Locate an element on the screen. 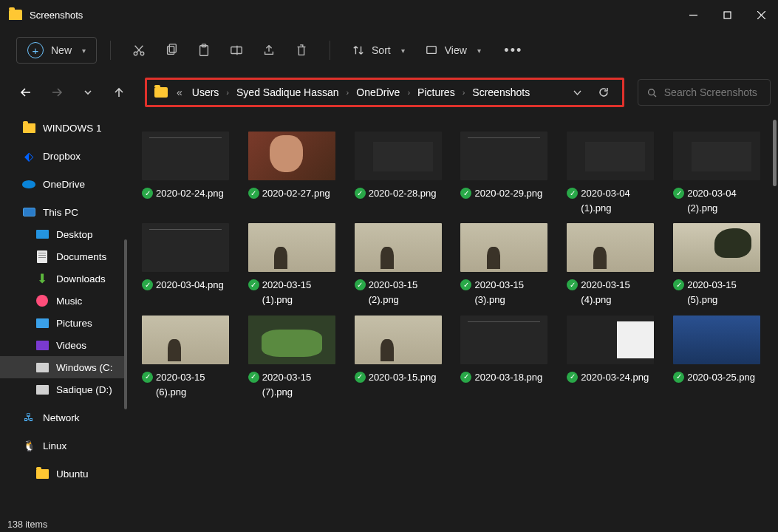  chevron-down-icon: ▾ is located at coordinates (479, 50).